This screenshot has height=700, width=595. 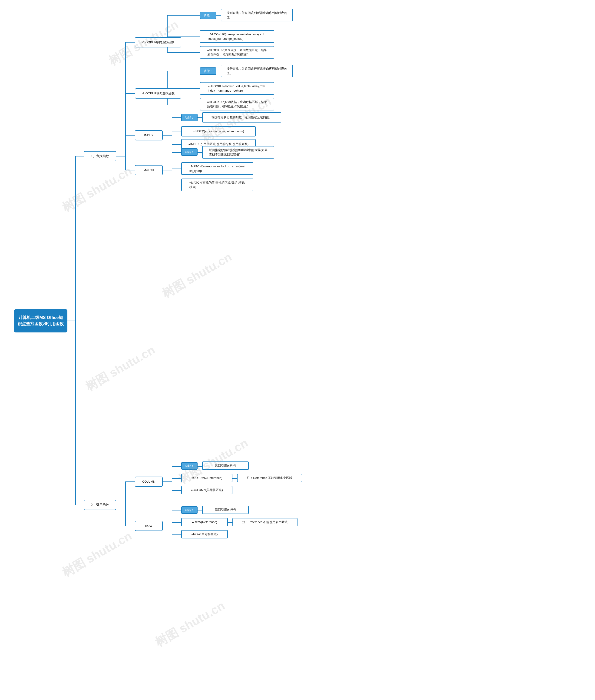 I want to click on vlookup-syntax: =VLOOKUP(lookup_value,table_array,col_ i…, so click(x=237, y=36).